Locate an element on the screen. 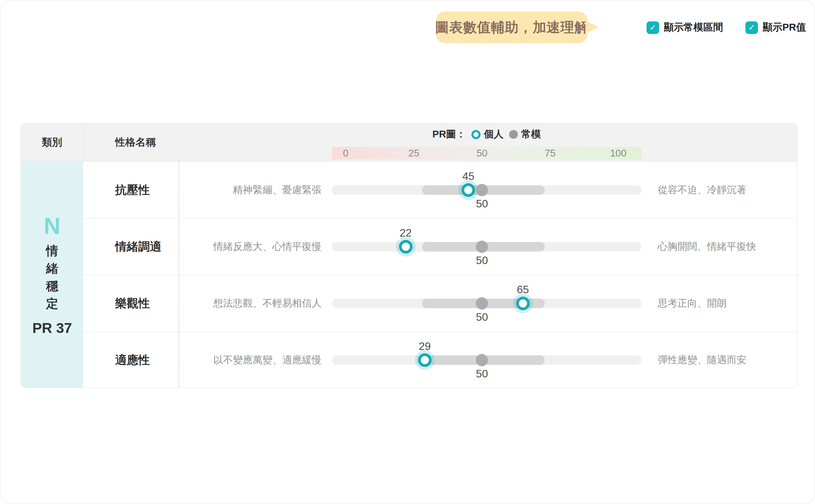 This screenshot has height=504, width=815. personal-pr-value: 45 is located at coordinates (468, 176).